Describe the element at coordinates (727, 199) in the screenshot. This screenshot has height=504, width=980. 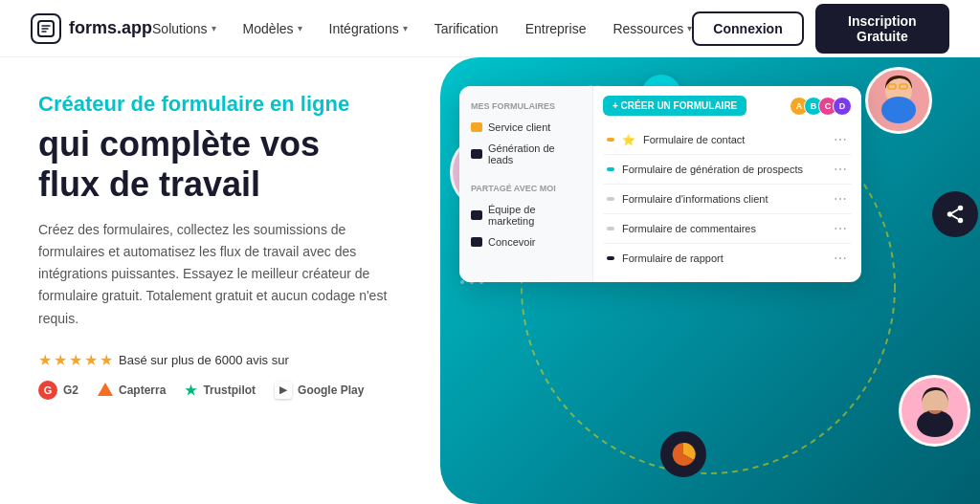
I see `form-item-client-info: Formulaire d'informations client ⋯` at that location.